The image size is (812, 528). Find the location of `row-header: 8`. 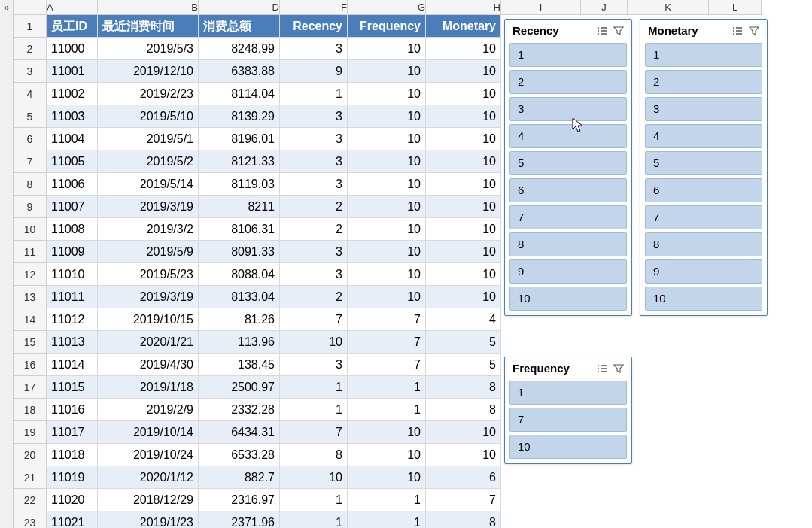

row-header: 8 is located at coordinates (30, 184).